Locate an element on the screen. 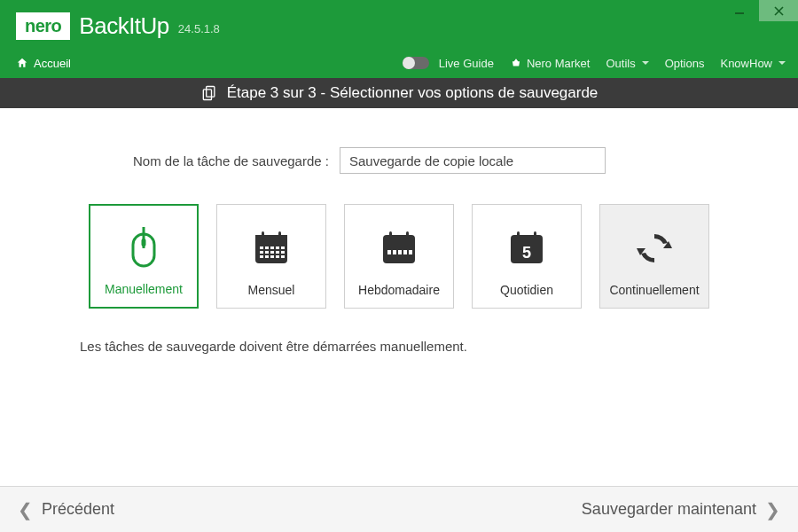 The height and width of the screenshot is (532, 798). sync-icon is located at coordinates (654, 248).